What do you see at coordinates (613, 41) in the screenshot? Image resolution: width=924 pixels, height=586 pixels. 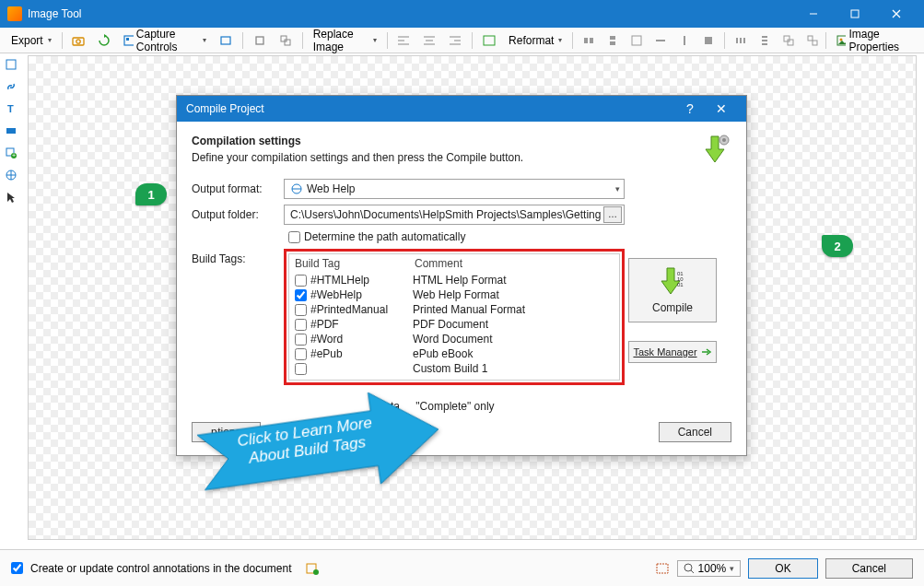 I see `align-tool-2-icon` at bounding box center [613, 41].